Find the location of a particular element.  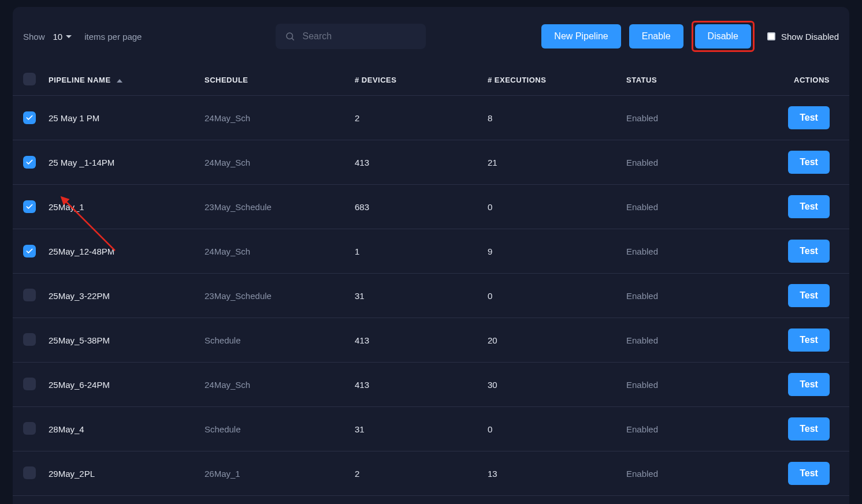

col-header-devices: # DEVICES is located at coordinates (419, 81).